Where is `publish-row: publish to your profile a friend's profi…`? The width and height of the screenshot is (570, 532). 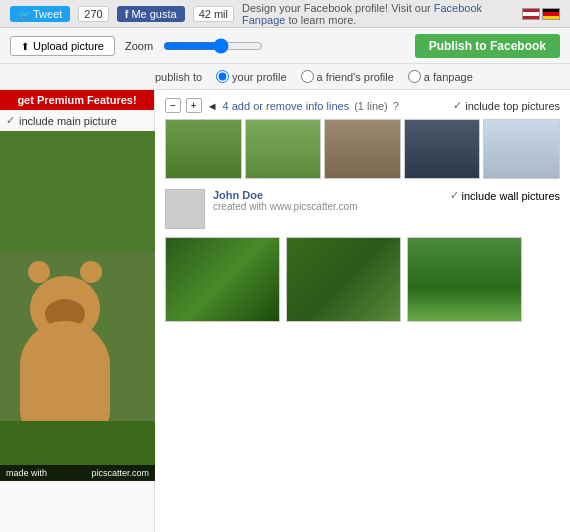 publish-row: publish to your profile a friend's profi… is located at coordinates (285, 77).